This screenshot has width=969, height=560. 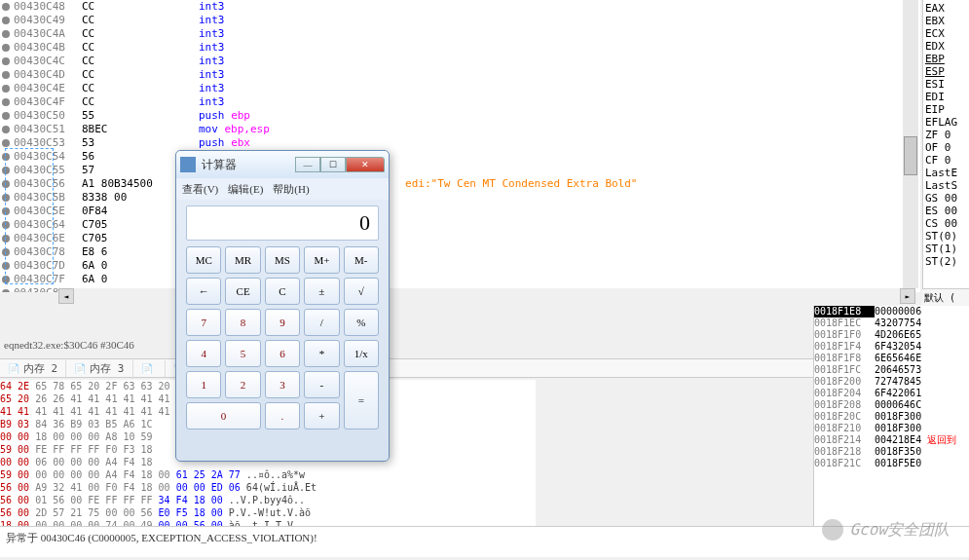 I want to click on stack-row: 0018F1E800000006, so click(x=892, y=312).